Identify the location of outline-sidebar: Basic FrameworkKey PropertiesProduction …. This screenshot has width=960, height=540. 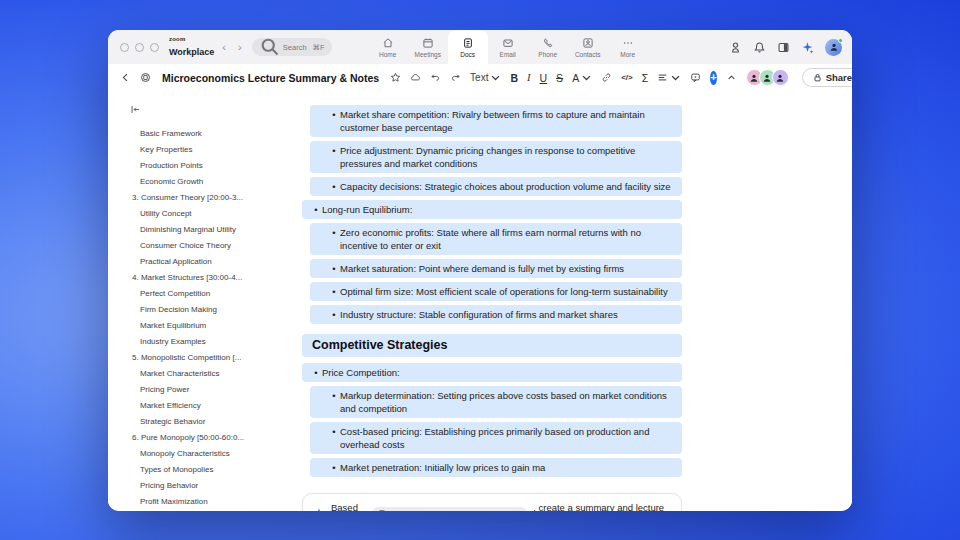
(205, 301).